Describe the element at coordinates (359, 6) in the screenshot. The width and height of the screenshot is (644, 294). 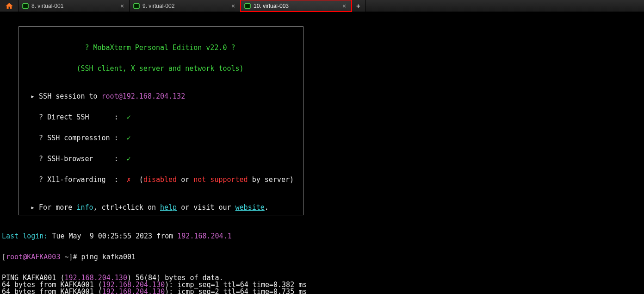
I see `new-tab-button: +` at that location.